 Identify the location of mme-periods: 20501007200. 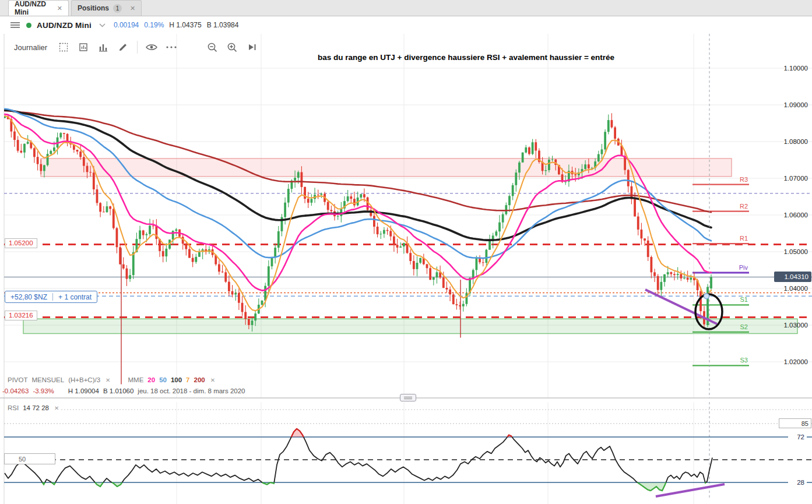
(176, 380).